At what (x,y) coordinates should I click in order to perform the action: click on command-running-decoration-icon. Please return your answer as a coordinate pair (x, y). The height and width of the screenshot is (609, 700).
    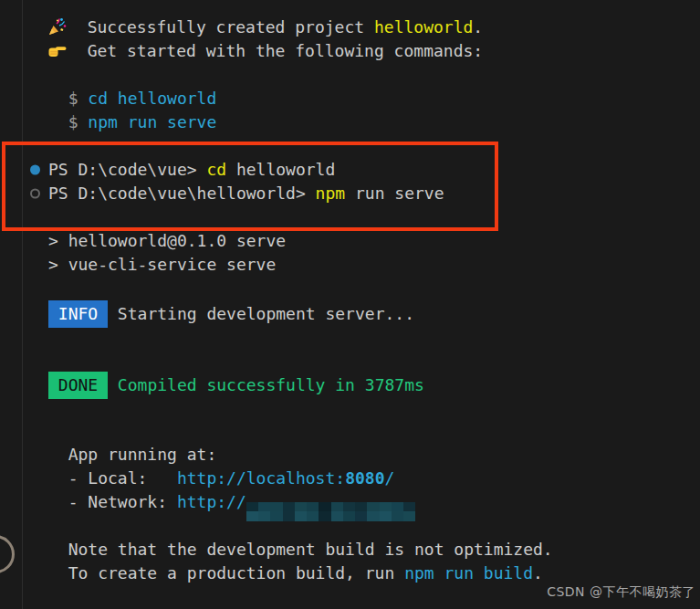
    Looking at the image, I should click on (35, 194).